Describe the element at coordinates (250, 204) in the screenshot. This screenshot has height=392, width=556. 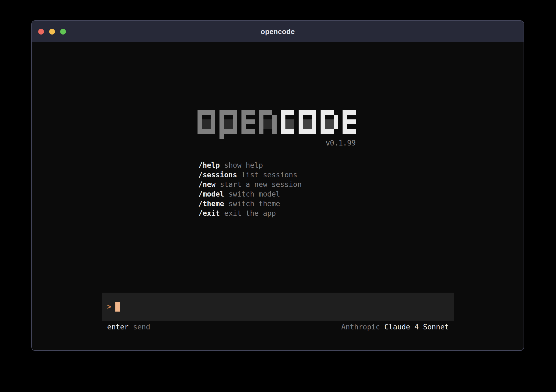
I see `command-row: /themeswitch theme` at that location.